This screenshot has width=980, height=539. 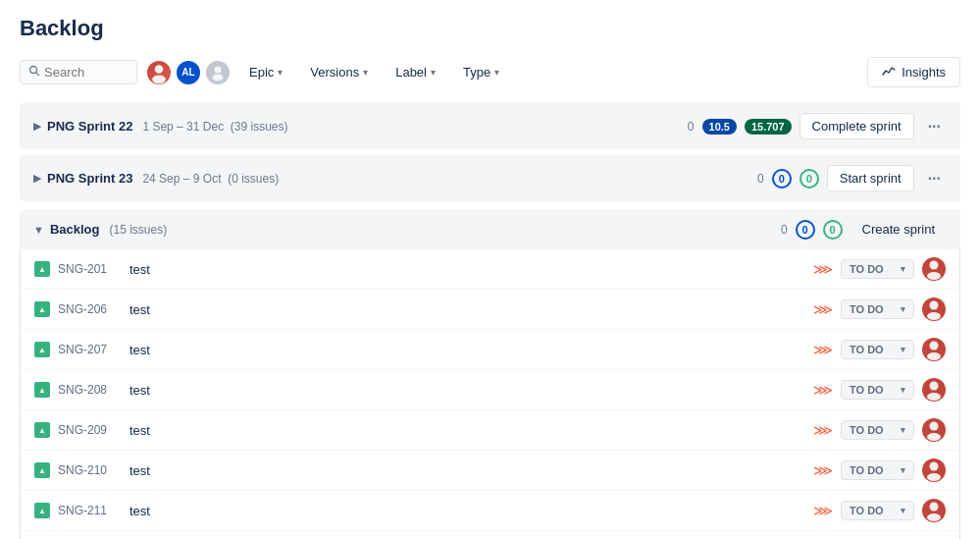 What do you see at coordinates (490, 535) in the screenshot?
I see `table-row: SNG-212 test ⋙ TO DO ▾` at bounding box center [490, 535].